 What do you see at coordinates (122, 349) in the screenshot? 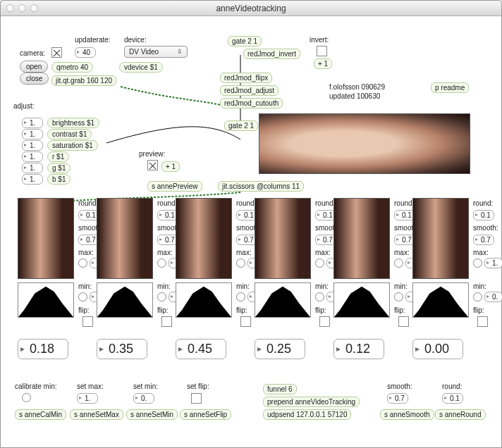
I see `slice-output-number-1: 0.35` at bounding box center [122, 349].